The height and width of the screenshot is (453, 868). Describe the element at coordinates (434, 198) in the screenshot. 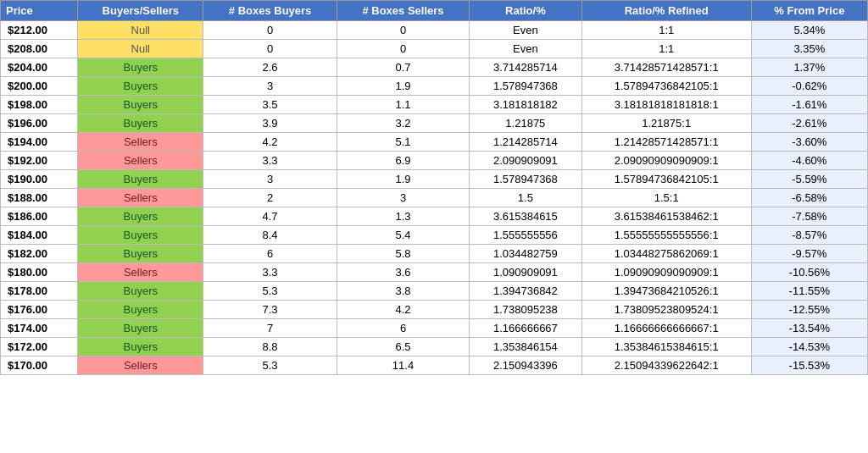

I see `table-row: $188.00Sellers231.51.5:1-6.58%` at that location.